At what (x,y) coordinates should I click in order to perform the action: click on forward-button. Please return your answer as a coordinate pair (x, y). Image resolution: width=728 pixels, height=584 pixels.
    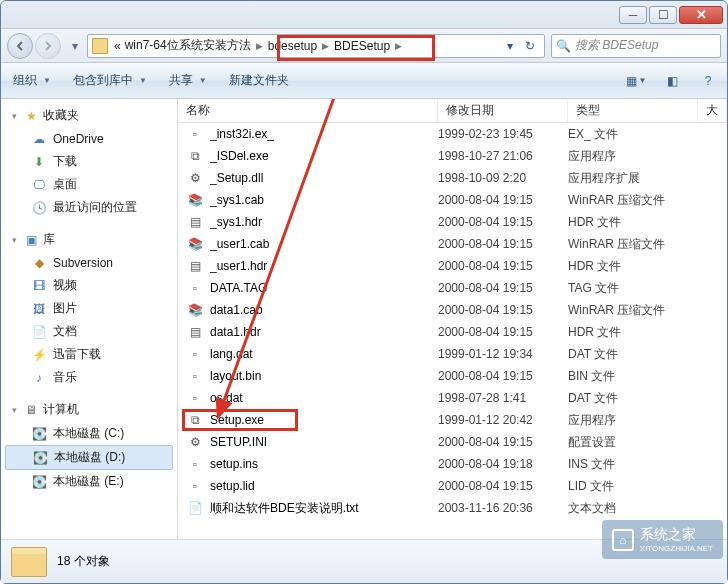
    Looking at the image, I should click on (48, 46).